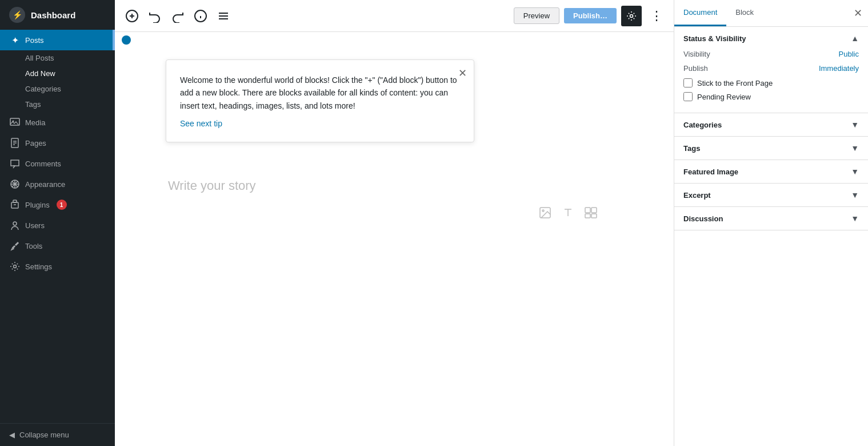 The height and width of the screenshot is (446, 868). Describe the element at coordinates (688, 97) in the screenshot. I see `pending-review-checkbox` at that location.